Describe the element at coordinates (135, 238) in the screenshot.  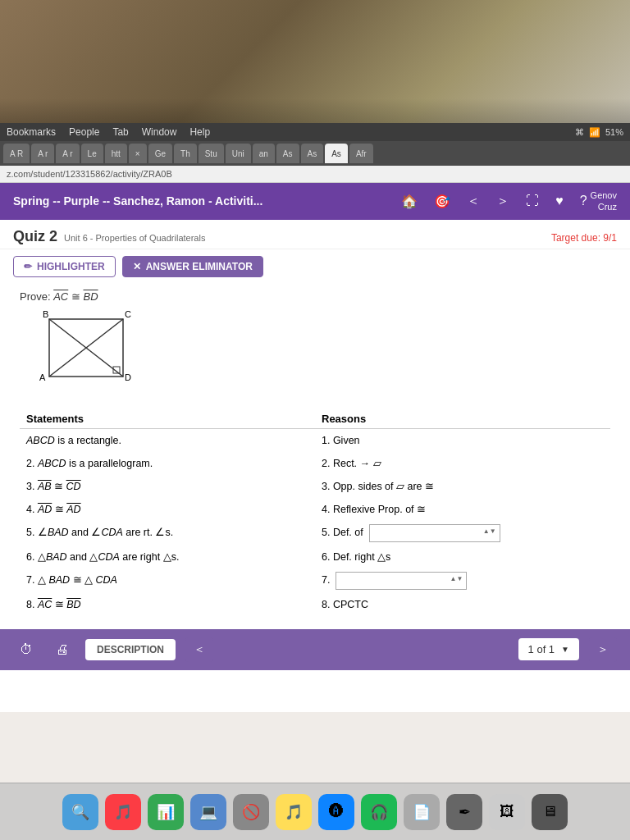
I see `quiz-unit: Unit 6 - Properties of Quadrilaterals` at that location.